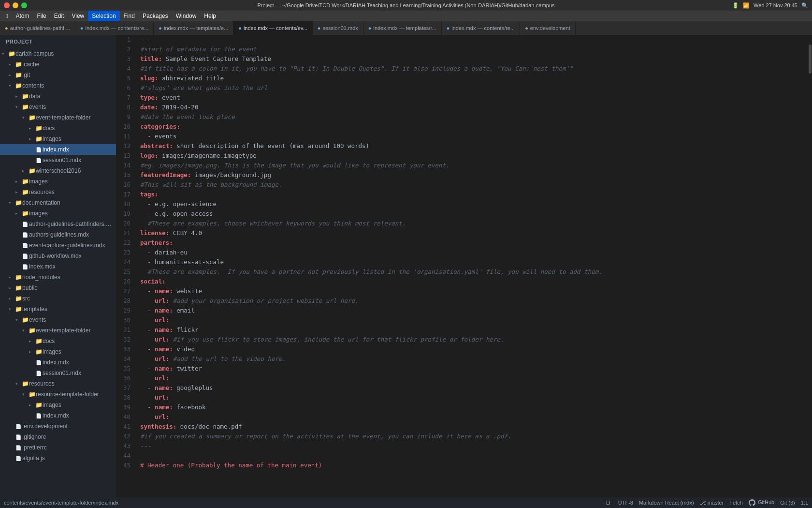 The image size is (812, 508). Describe the element at coordinates (179, 107) in the screenshot. I see `code-token: 2019-04-20` at that location.